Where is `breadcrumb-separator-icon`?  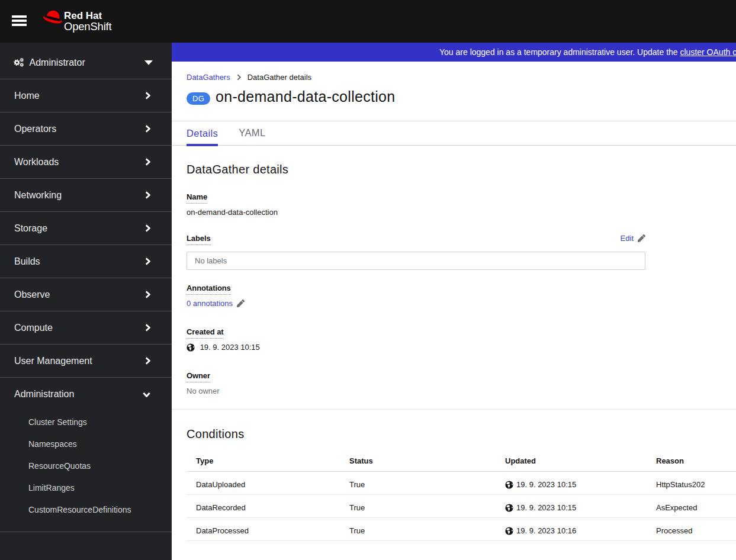
breadcrumb-separator-icon is located at coordinates (239, 77).